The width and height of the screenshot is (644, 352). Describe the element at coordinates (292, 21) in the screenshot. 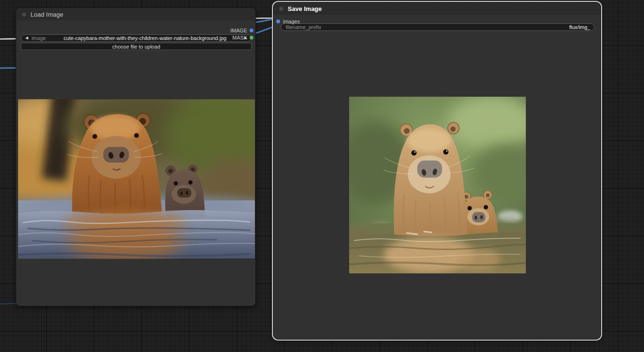

I see `input-label-images: images` at that location.